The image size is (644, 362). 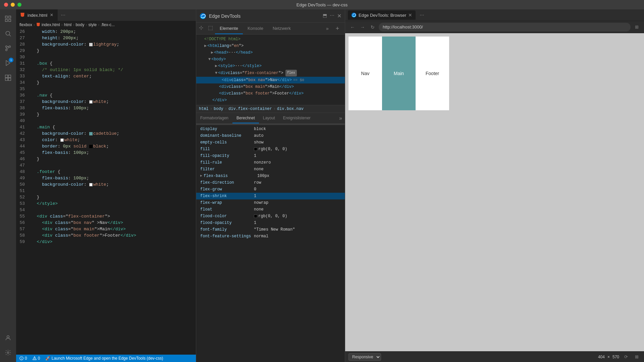 I want to click on source-control-icon, so click(x=8, y=48).